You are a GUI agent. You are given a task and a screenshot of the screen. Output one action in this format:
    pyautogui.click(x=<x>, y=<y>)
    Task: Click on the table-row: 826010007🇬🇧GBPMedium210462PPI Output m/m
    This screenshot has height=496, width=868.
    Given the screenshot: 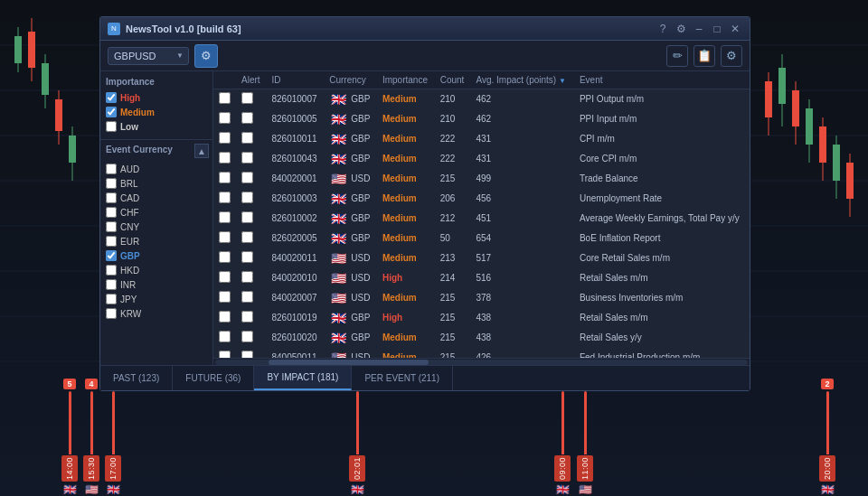 What is the action you would take?
    pyautogui.click(x=481, y=99)
    